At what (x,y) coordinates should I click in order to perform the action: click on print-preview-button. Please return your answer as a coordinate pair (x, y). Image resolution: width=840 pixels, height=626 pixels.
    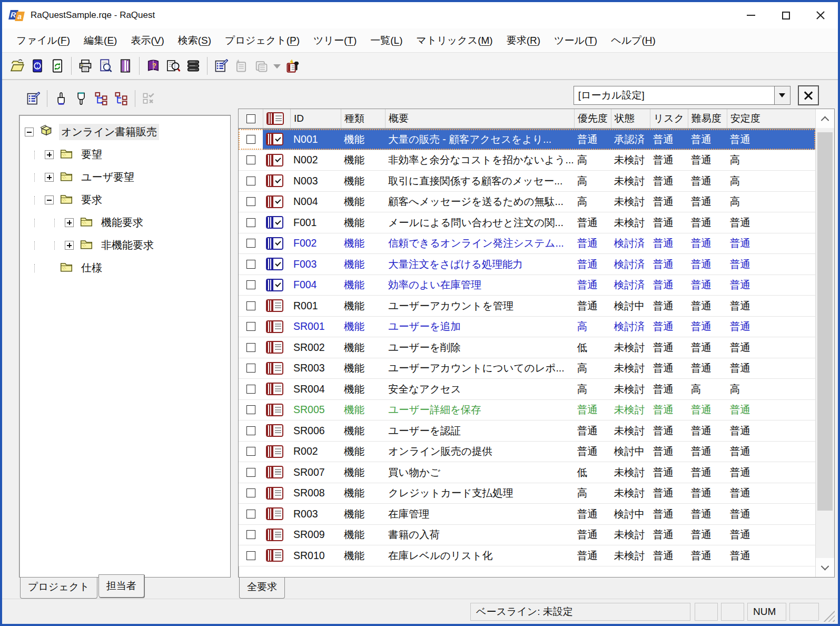
    Looking at the image, I should click on (105, 66).